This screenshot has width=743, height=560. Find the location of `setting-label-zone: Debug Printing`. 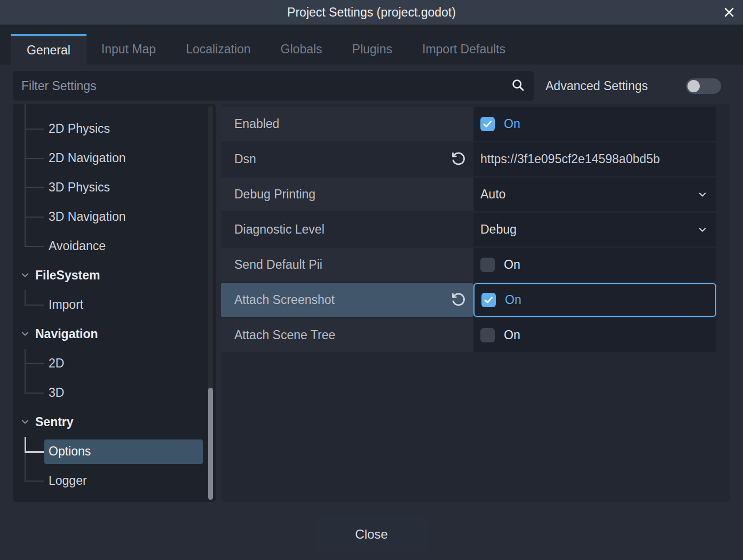

setting-label-zone: Debug Printing is located at coordinates (347, 194).